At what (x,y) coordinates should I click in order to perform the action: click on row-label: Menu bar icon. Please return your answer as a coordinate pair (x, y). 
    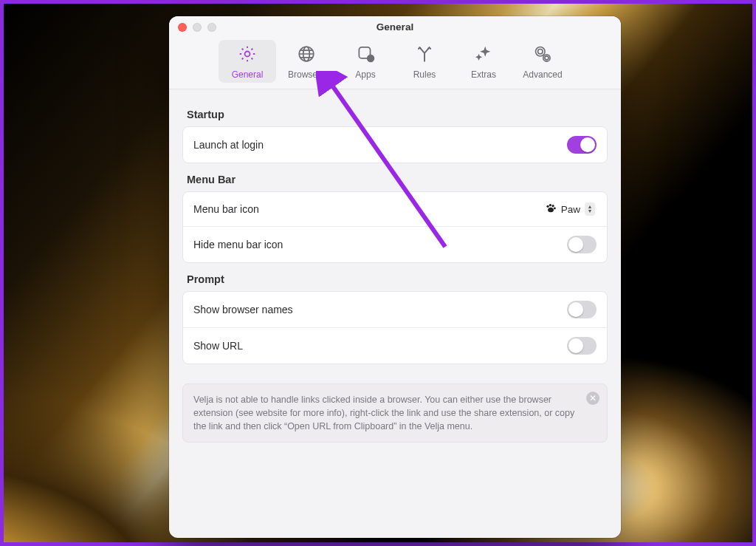
    Looking at the image, I should click on (226, 209).